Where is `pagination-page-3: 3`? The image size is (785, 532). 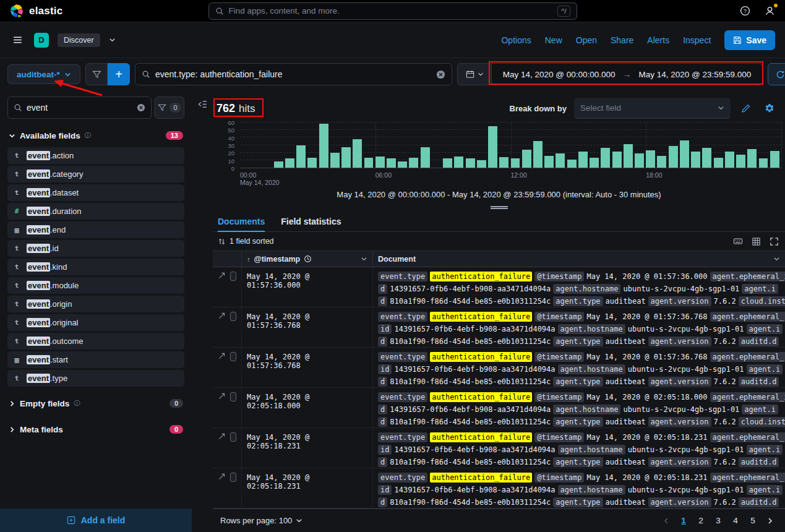
pagination-page-3: 3 is located at coordinates (718, 521).